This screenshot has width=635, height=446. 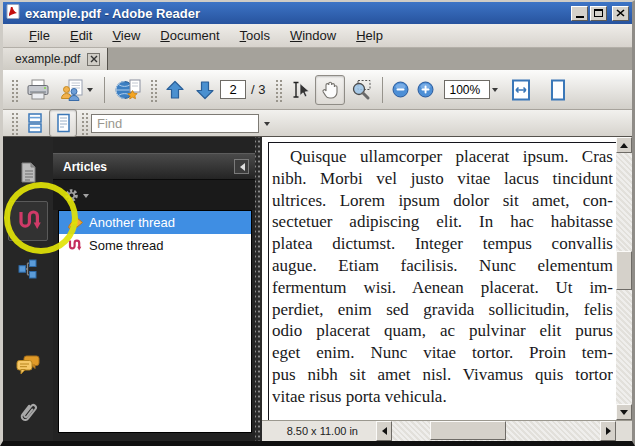 What do you see at coordinates (90, 92) in the screenshot?
I see `collaborate-menu-caret` at bounding box center [90, 92].